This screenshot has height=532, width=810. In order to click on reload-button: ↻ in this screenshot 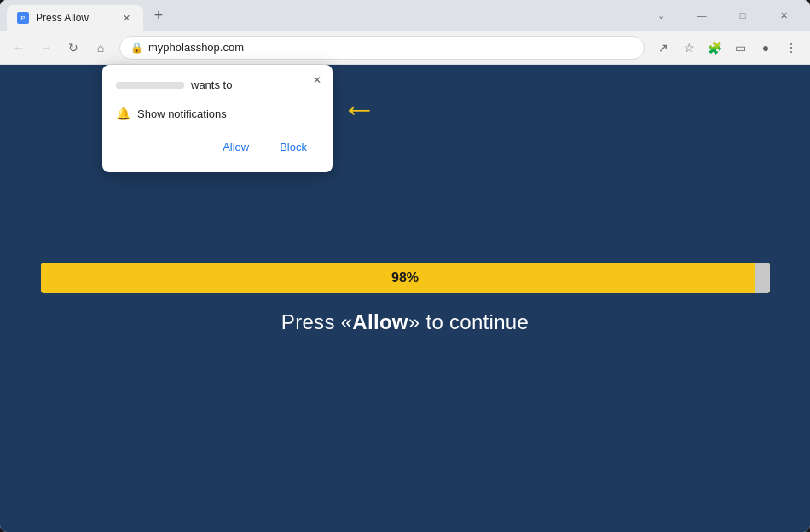, I will do `click(73, 48)`.